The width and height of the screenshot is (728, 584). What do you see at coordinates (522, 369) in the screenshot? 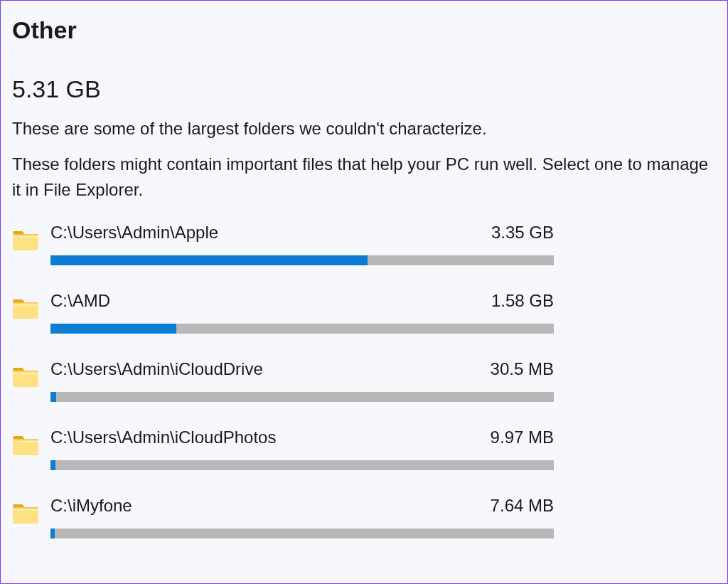
I see `folder-size: 30.5 MB` at bounding box center [522, 369].